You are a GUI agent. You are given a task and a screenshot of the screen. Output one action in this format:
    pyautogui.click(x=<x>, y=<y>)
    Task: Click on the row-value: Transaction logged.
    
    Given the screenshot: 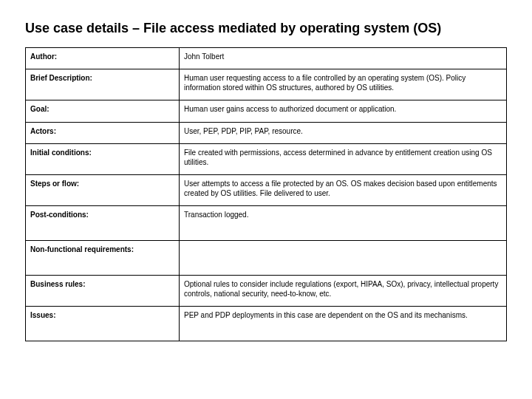 What is the action you would take?
    pyautogui.click(x=343, y=223)
    